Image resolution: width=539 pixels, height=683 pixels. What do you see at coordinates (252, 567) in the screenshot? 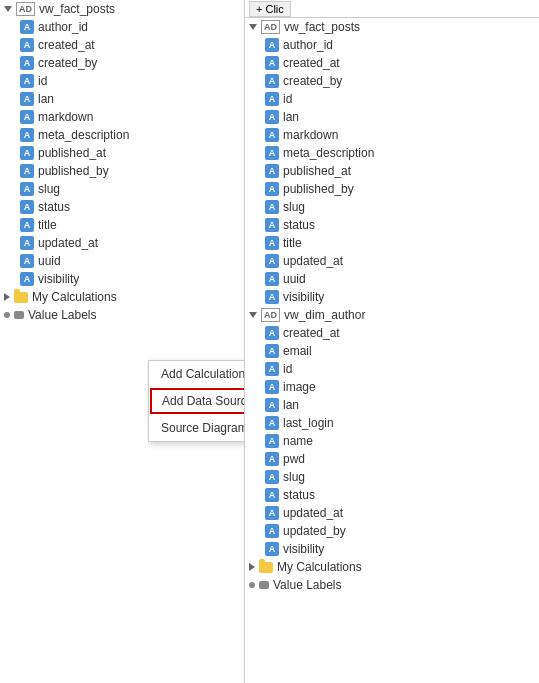
I see `expand-icon-right` at bounding box center [252, 567].